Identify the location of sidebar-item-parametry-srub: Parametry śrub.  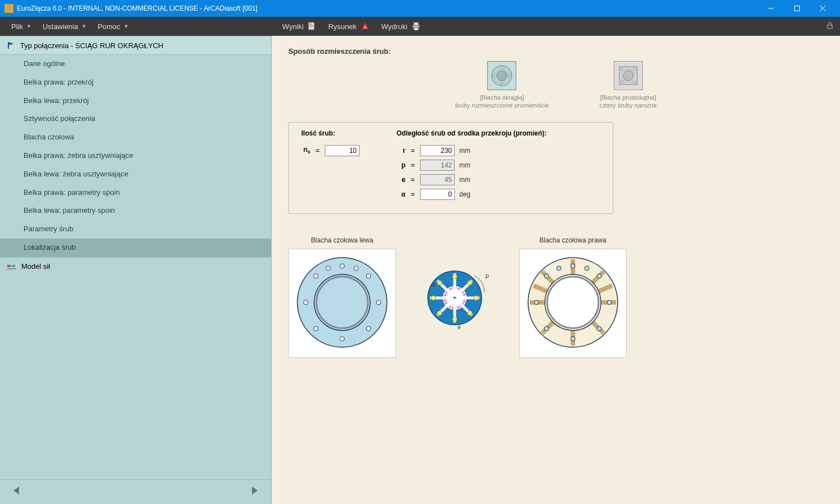
(136, 230).